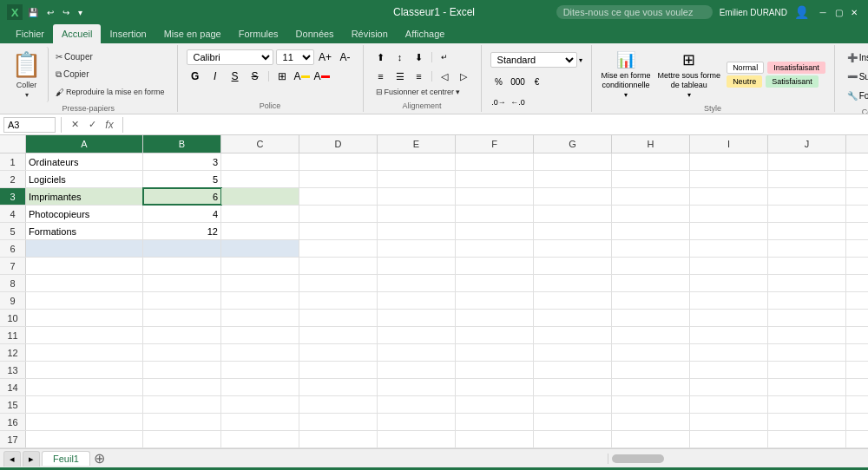 This screenshot has height=470, width=868. I want to click on row-num-8: 8, so click(13, 283).